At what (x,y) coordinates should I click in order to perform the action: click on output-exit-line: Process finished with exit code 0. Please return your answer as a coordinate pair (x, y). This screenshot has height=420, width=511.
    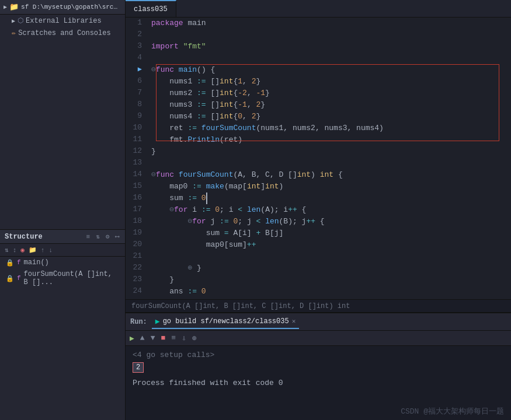
    Looking at the image, I should click on (318, 383).